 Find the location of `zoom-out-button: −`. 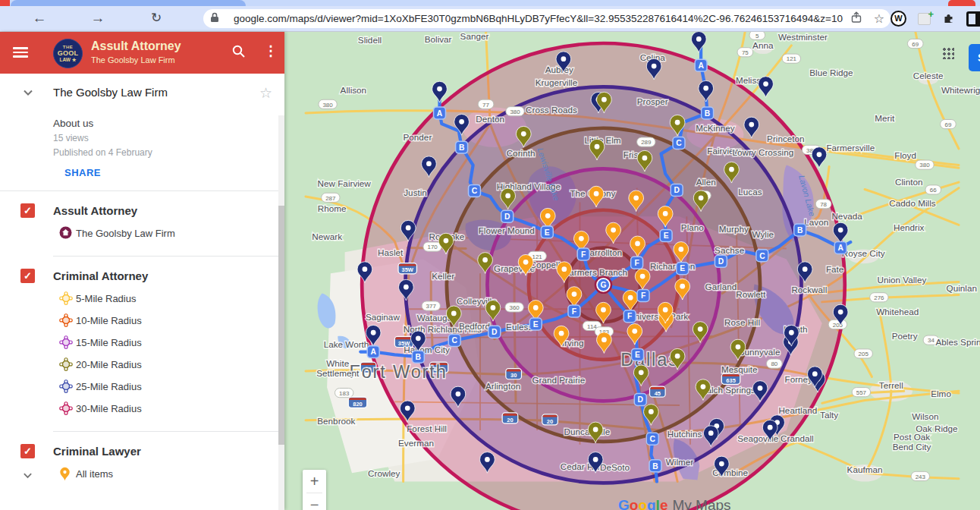

zoom-out-button: − is located at coordinates (314, 502).